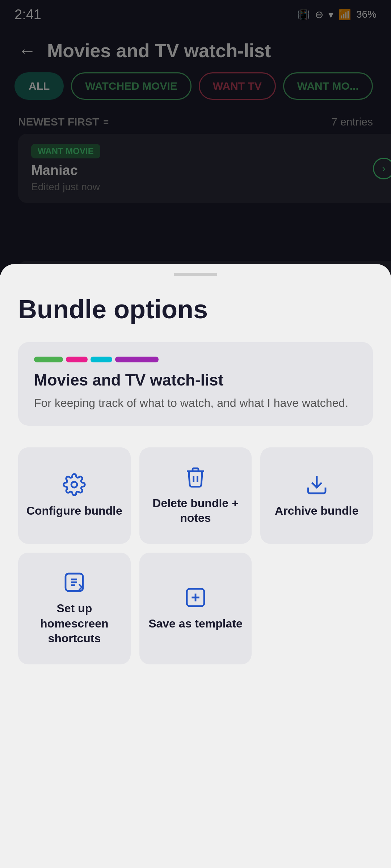 The image size is (391, 868). What do you see at coordinates (196, 624) in the screenshot?
I see `template-label: Save as template` at bounding box center [196, 624].